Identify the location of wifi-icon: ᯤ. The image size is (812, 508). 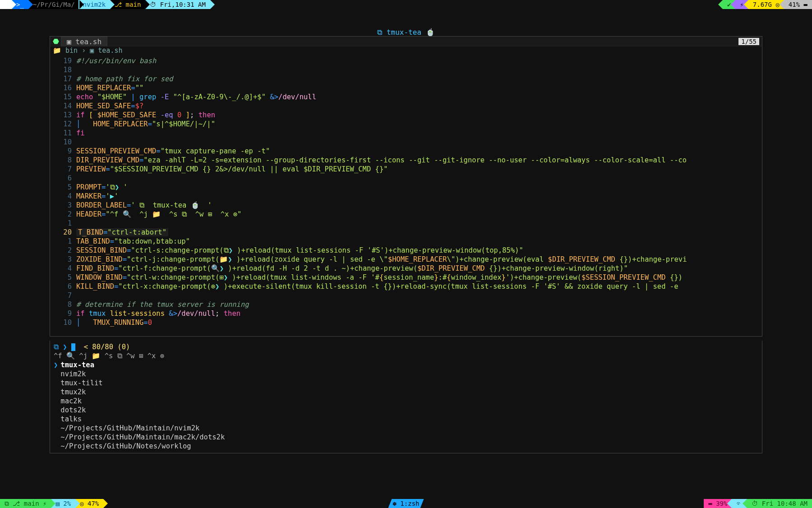
(739, 503).